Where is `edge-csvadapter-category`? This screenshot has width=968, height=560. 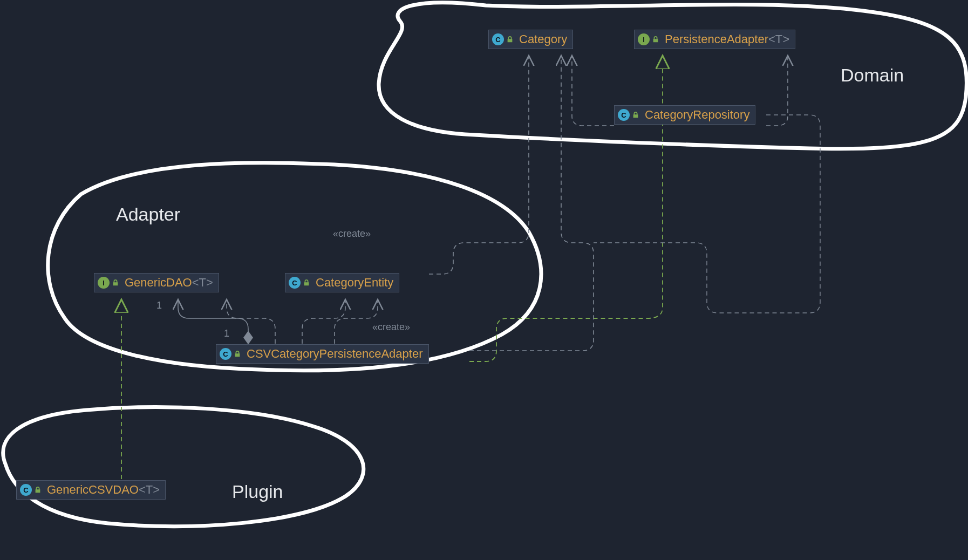
edge-csvadapter-category is located at coordinates (531, 203).